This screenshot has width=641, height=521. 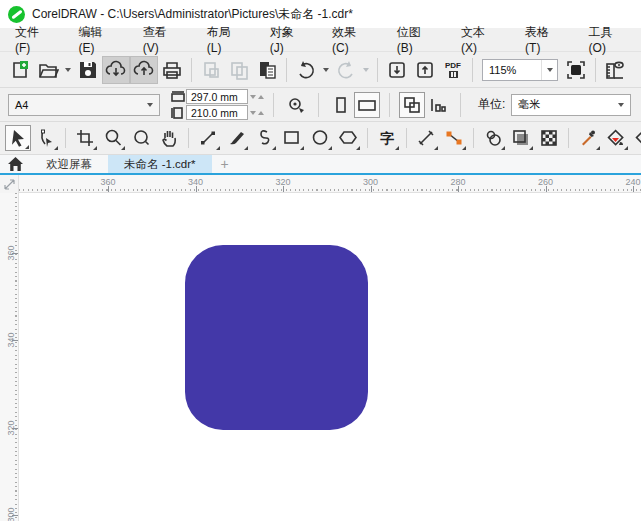 I want to click on page-width-spinner, so click(x=257, y=97).